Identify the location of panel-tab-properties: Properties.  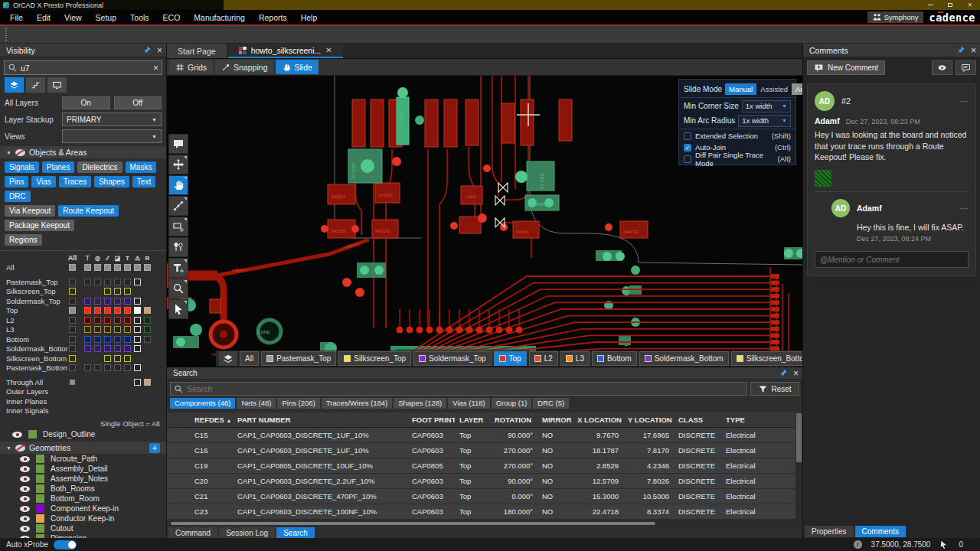
(829, 531).